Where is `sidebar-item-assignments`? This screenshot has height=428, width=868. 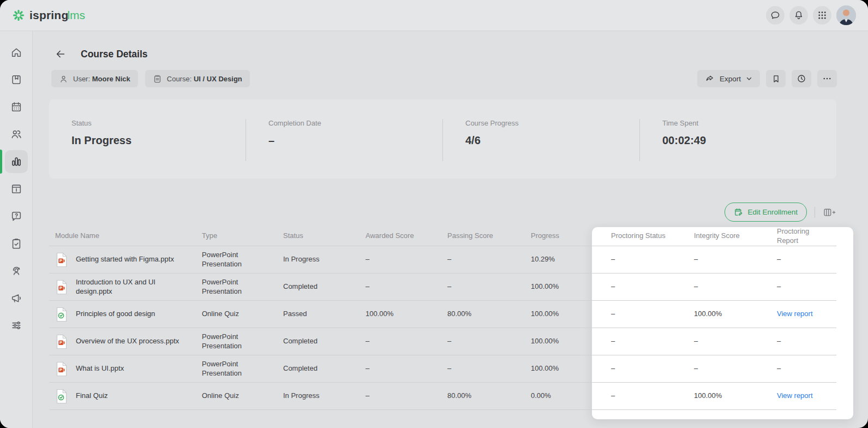 sidebar-item-assignments is located at coordinates (16, 243).